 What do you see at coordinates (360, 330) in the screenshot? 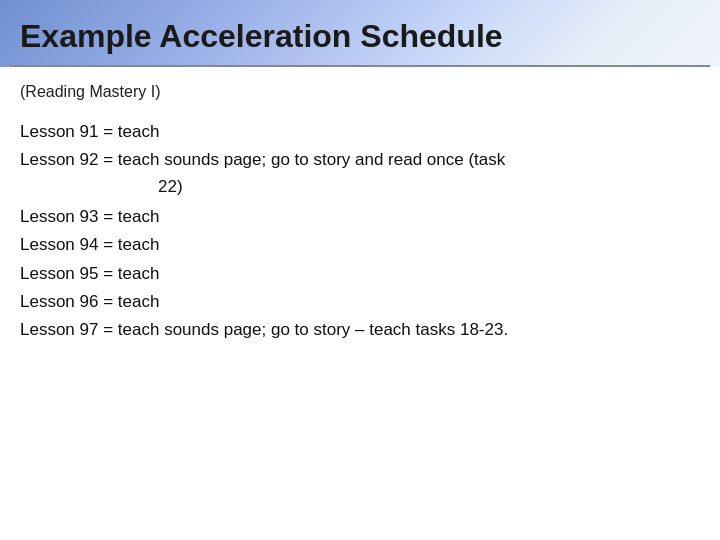
I see `lesson-item-97: Lesson 97 = teach sounds page; go to sto…` at bounding box center [360, 330].